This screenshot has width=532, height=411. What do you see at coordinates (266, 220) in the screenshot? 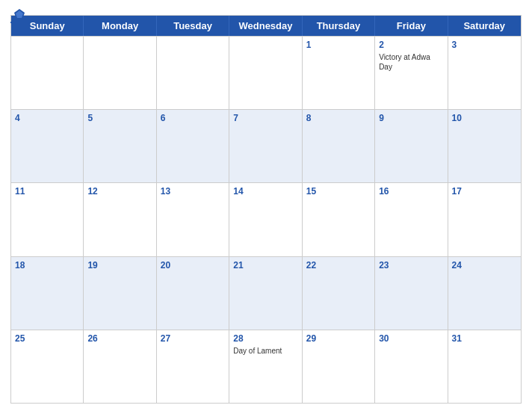
I see `day-cell: 14` at bounding box center [266, 220].